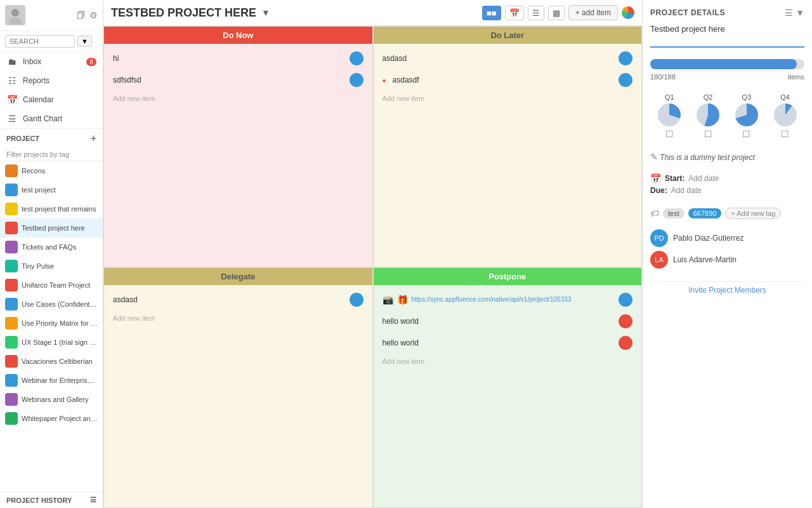 Image resolution: width=812 pixels, height=508 pixels. I want to click on add-new-item-do-now: Add new item, so click(239, 98).